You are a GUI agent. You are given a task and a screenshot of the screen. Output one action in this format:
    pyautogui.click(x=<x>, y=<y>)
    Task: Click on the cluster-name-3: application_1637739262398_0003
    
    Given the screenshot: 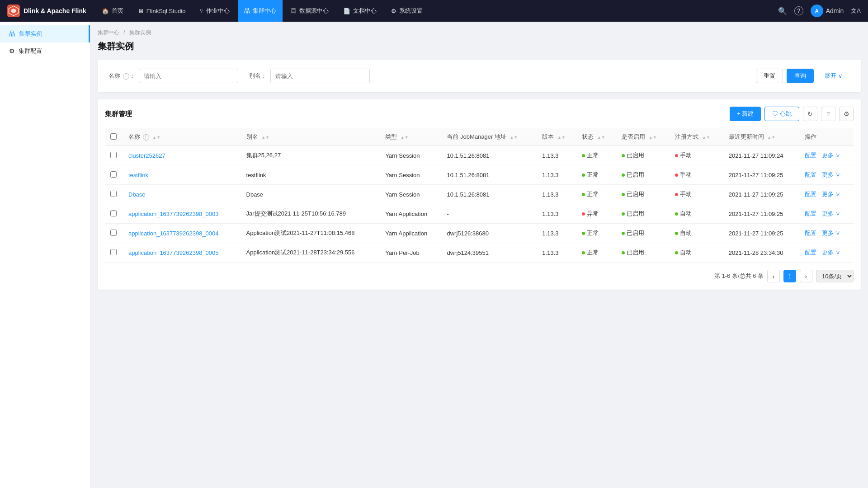 What is the action you would take?
    pyautogui.click(x=174, y=214)
    